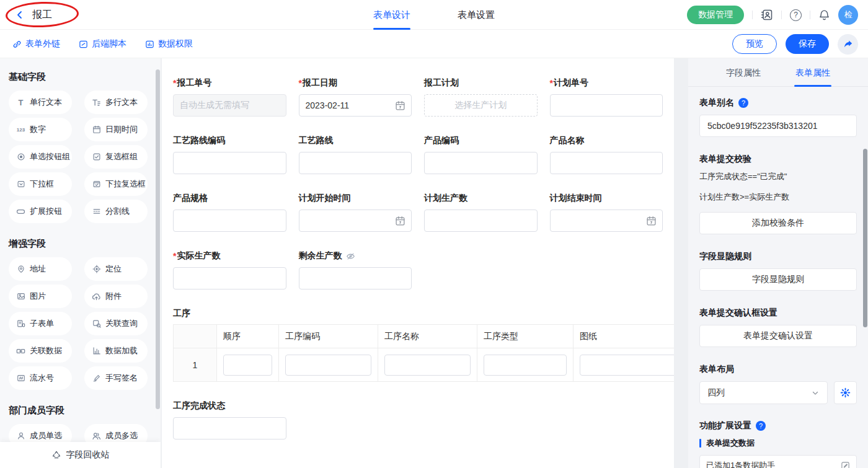  What do you see at coordinates (778, 177) in the screenshot?
I see `validation-rule: 工序完成状态=="已完成"` at bounding box center [778, 177].